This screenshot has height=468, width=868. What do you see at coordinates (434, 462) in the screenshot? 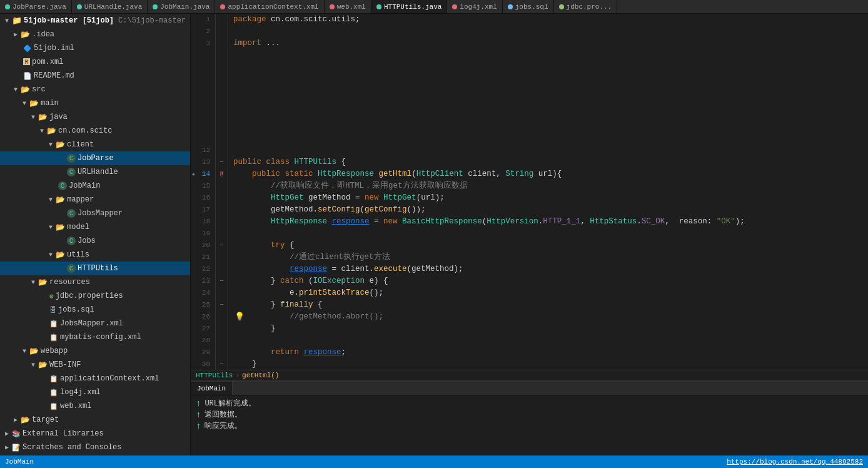
I see `status-bar: JobMain https://blog.csdn.net/qq_4489258…` at bounding box center [434, 462].